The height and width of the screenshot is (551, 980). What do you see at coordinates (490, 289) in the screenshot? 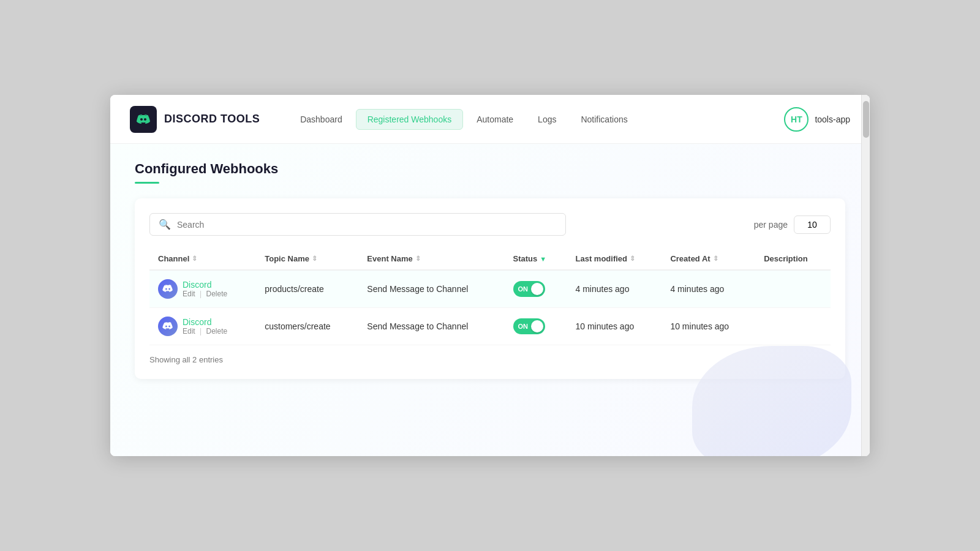
I see `table-row: Discord Edit | Delete products/create` at bounding box center [490, 289].